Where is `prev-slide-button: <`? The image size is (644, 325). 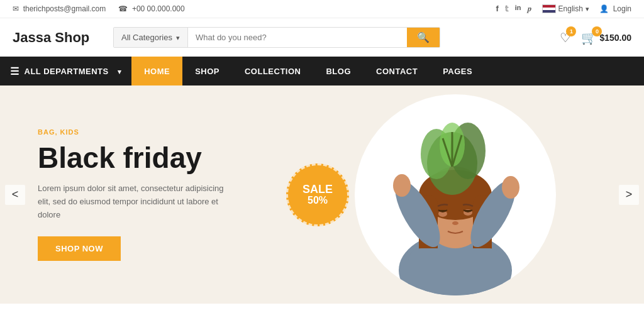 prev-slide-button: < is located at coordinates (15, 195).